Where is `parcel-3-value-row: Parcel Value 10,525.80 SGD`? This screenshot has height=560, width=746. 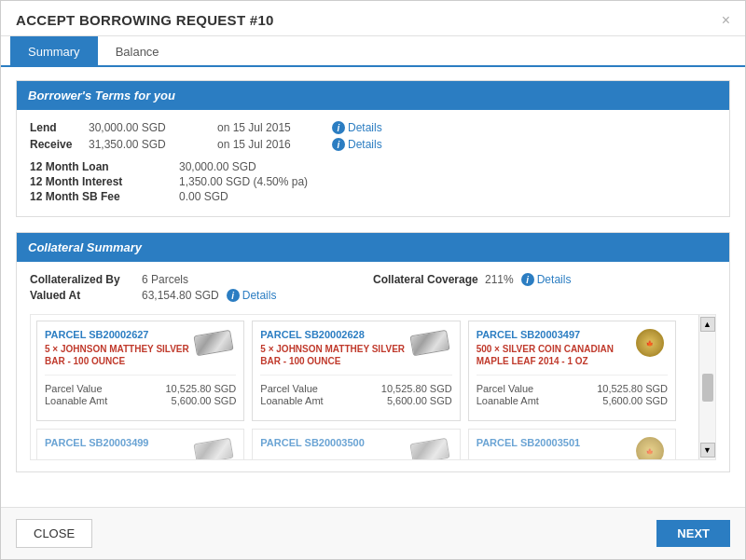 parcel-3-value-row: Parcel Value 10,525.80 SGD is located at coordinates (573, 389).